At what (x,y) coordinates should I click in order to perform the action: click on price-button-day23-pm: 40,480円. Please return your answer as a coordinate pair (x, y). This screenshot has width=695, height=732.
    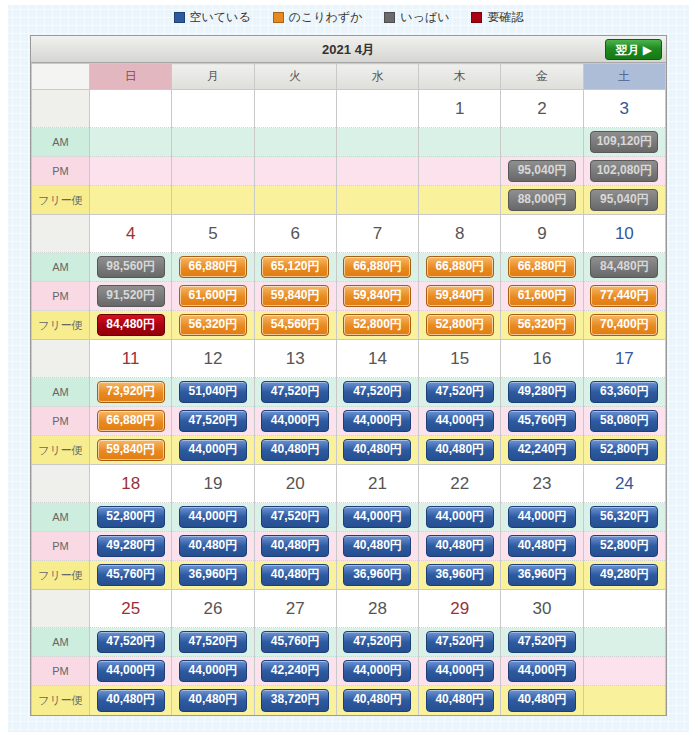
    Looking at the image, I should click on (542, 546).